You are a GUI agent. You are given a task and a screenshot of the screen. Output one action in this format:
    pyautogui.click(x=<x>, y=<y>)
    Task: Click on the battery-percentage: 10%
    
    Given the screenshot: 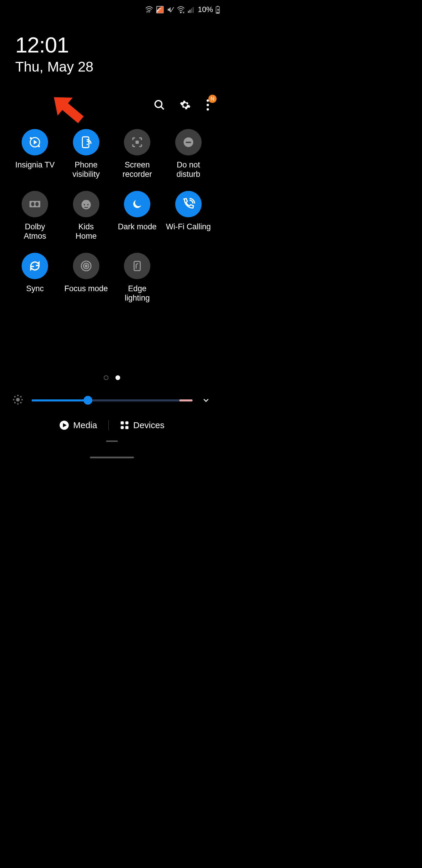 What is the action you would take?
    pyautogui.click(x=205, y=9)
    